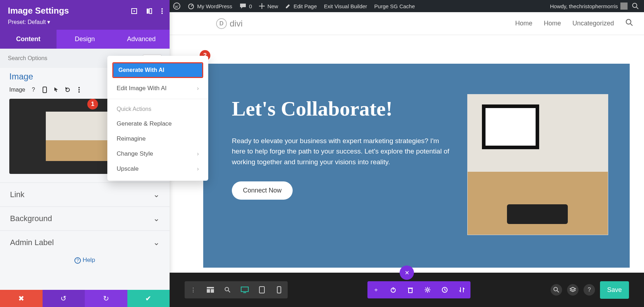  Describe the element at coordinates (462, 290) in the screenshot. I see `sort-icon` at that location.